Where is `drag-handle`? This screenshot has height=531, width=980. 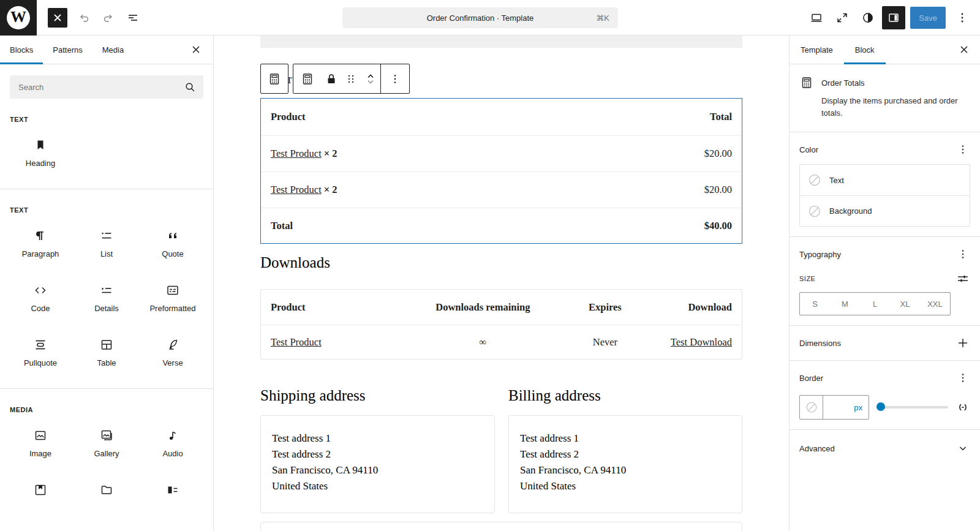 drag-handle is located at coordinates (351, 78).